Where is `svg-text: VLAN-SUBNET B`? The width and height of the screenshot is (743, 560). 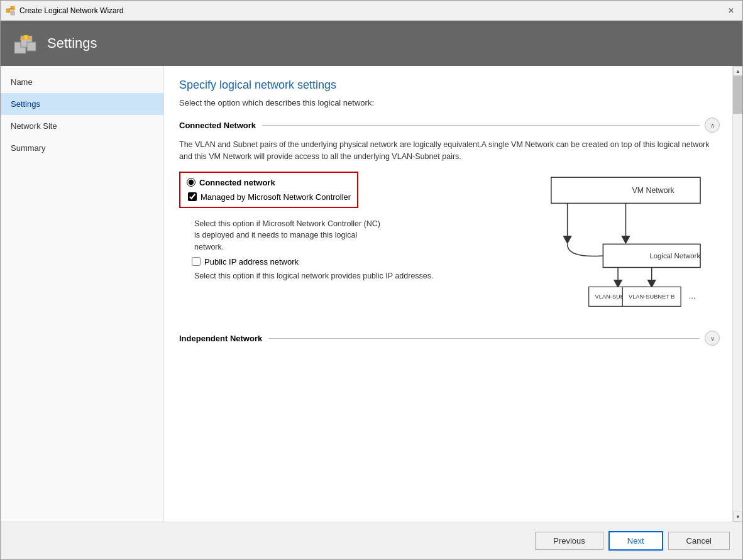
svg-text: VLAN-SUBNET B is located at coordinates (651, 297).